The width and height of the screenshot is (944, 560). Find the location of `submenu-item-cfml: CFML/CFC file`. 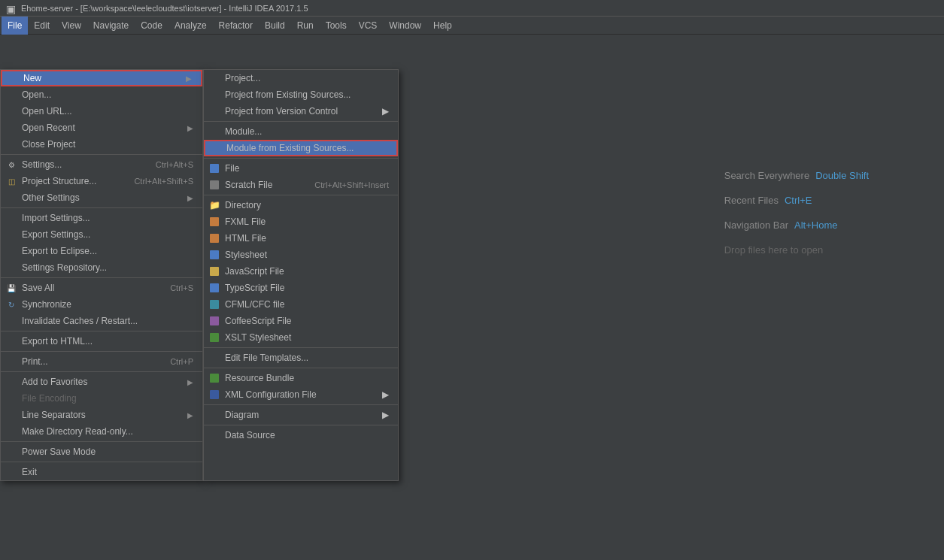

submenu-item-cfml: CFML/CFC file is located at coordinates (301, 304).